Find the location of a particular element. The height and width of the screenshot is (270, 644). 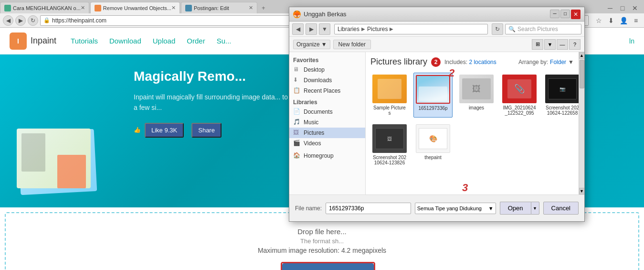

filename-label: File name: is located at coordinates (308, 208).